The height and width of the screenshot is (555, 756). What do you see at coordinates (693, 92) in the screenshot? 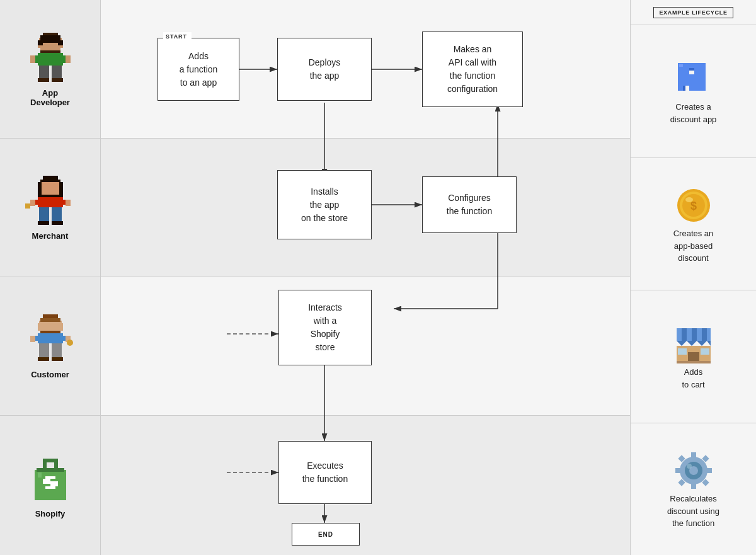
I see `sidebar-discount-app: Creates adiscount app` at bounding box center [693, 92].